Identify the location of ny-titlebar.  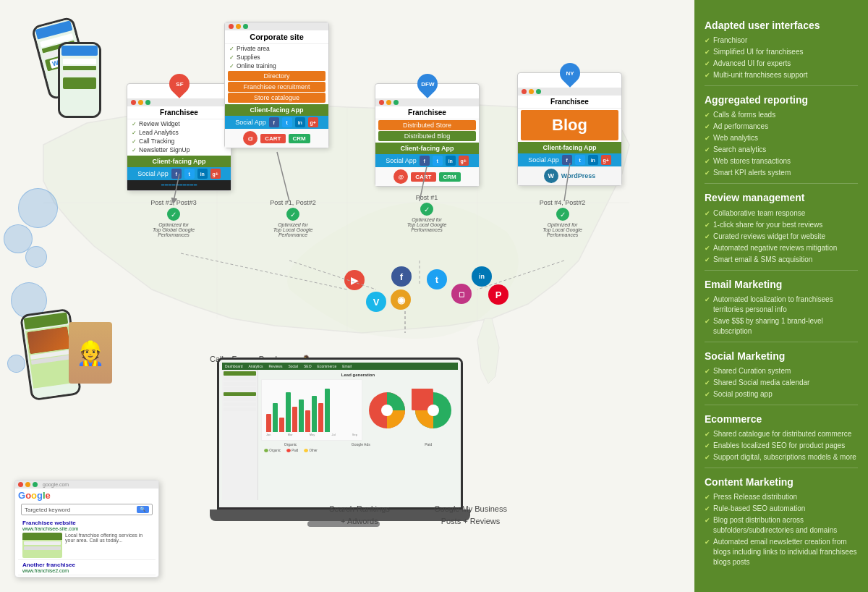
(570, 91).